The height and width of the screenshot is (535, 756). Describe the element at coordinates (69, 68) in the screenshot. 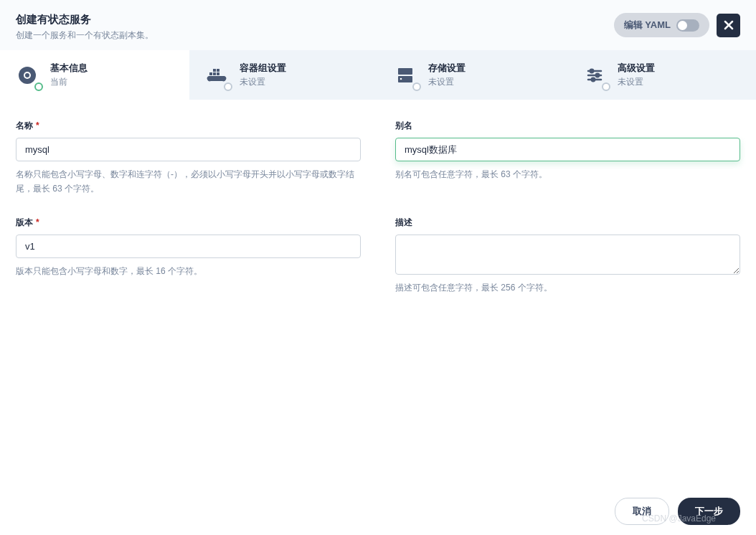

I see `step-title: 基本信息` at that location.